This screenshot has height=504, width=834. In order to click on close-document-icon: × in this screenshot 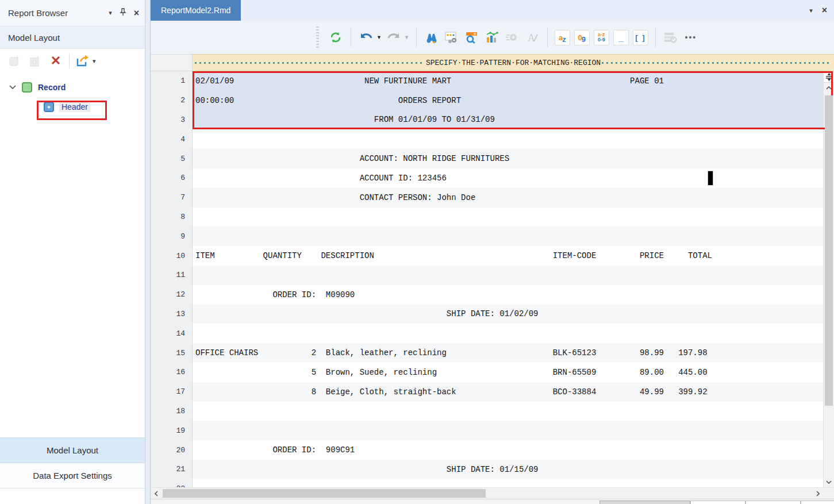, I will do `click(824, 10)`.